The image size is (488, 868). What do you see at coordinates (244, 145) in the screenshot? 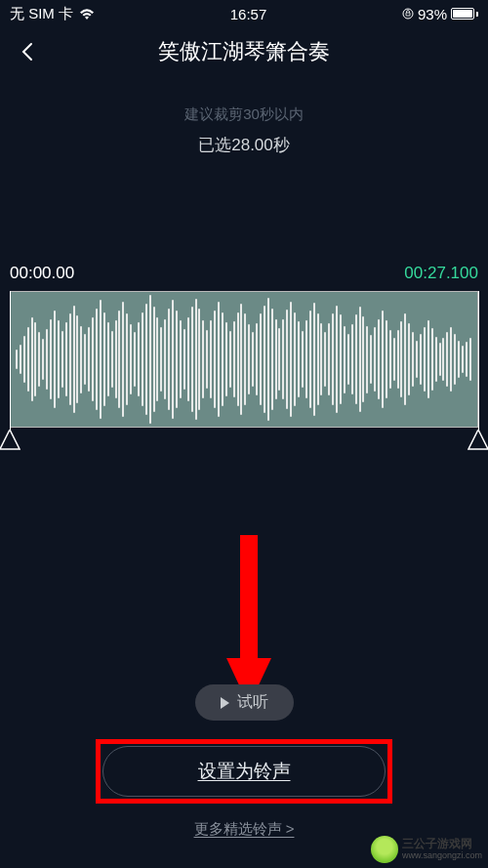
I see `selected-duration: 已选28.00秒` at bounding box center [244, 145].